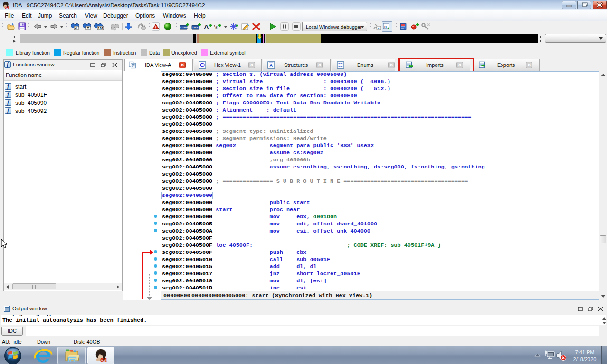 The height and width of the screenshot is (364, 607). What do you see at coordinates (197, 28) in the screenshot?
I see `svg-text: DATA` at bounding box center [197, 28].